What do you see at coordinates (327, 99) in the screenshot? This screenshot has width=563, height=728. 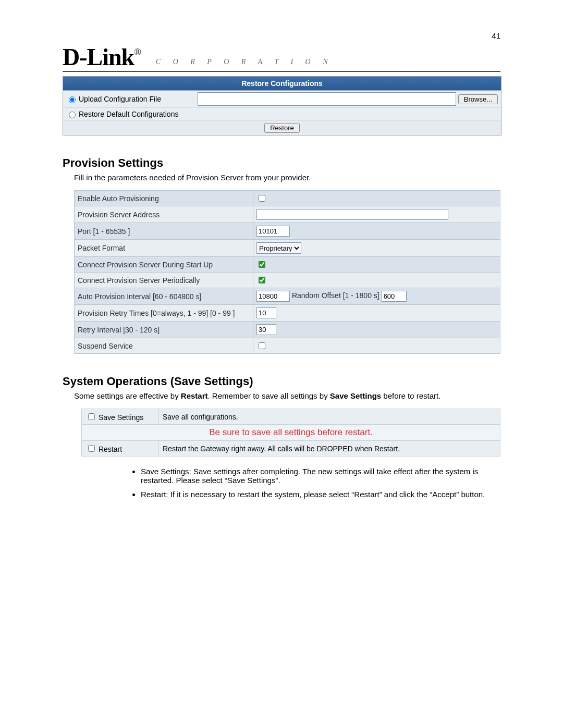 I see `upload-file-input` at bounding box center [327, 99].